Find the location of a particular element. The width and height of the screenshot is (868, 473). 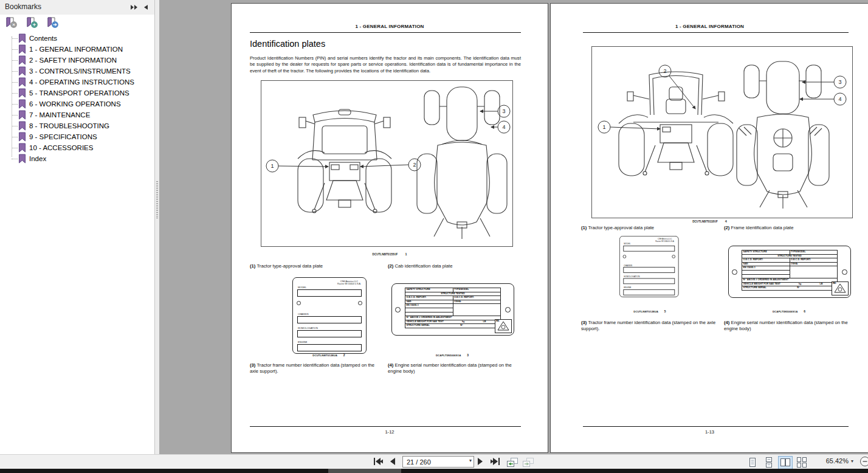

bookmark-tree: Contents 1 - GENERAL INFORMATION 2 - SAF… is located at coordinates (80, 98).